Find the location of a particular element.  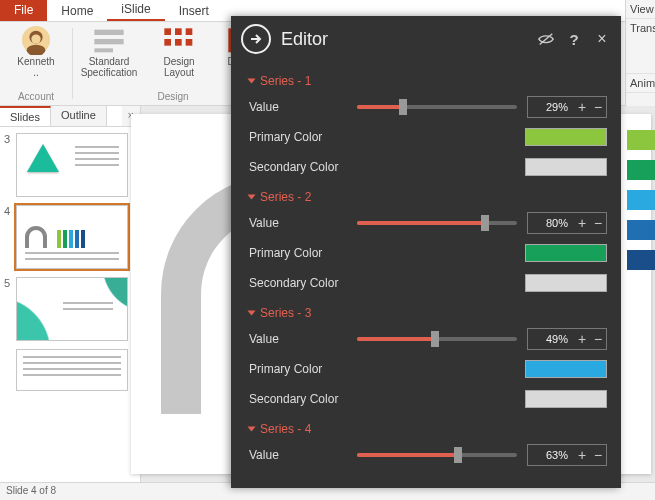

account-group-label: Account is located at coordinates (36, 98).